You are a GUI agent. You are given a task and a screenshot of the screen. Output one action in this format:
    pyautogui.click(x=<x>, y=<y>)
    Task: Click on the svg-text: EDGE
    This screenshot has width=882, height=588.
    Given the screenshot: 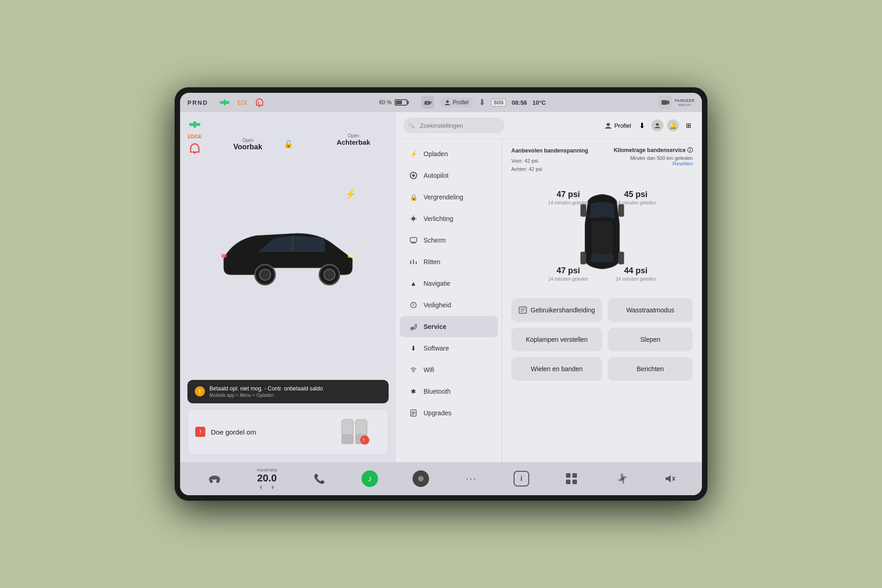 What is the action you would take?
    pyautogui.click(x=243, y=103)
    